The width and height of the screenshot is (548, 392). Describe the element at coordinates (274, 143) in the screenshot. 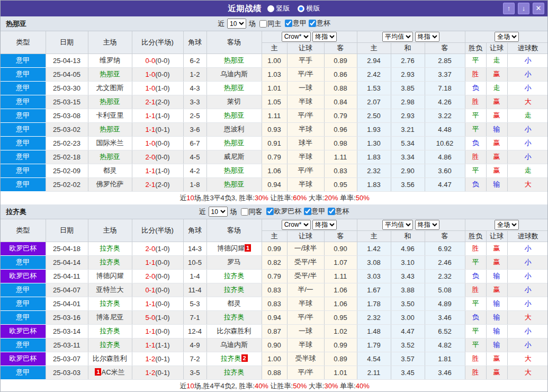

I see `match-row: 意甲25-02-23国际米兰1-0(0-0)6-7热那亚0.91球半0.981.…` at that location.